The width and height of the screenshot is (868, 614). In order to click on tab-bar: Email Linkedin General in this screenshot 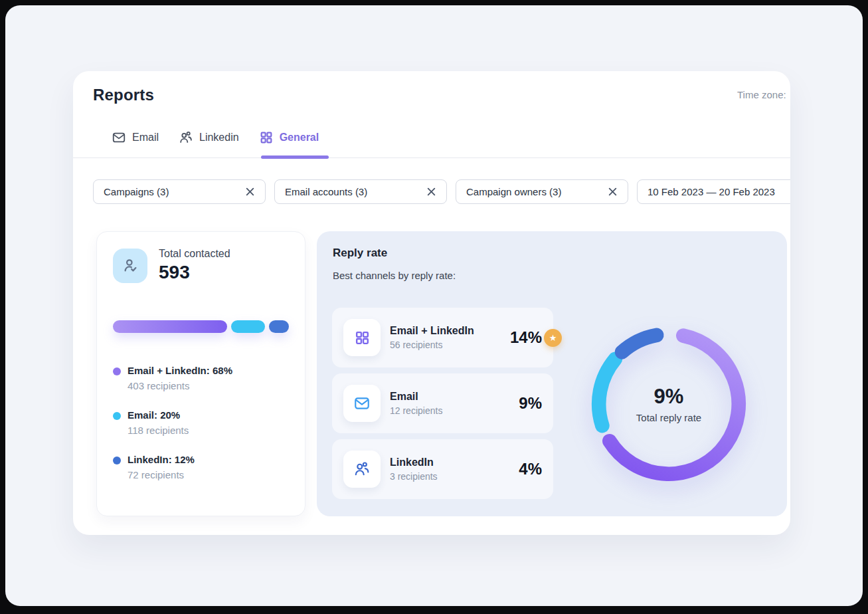, I will do `click(215, 144)`.